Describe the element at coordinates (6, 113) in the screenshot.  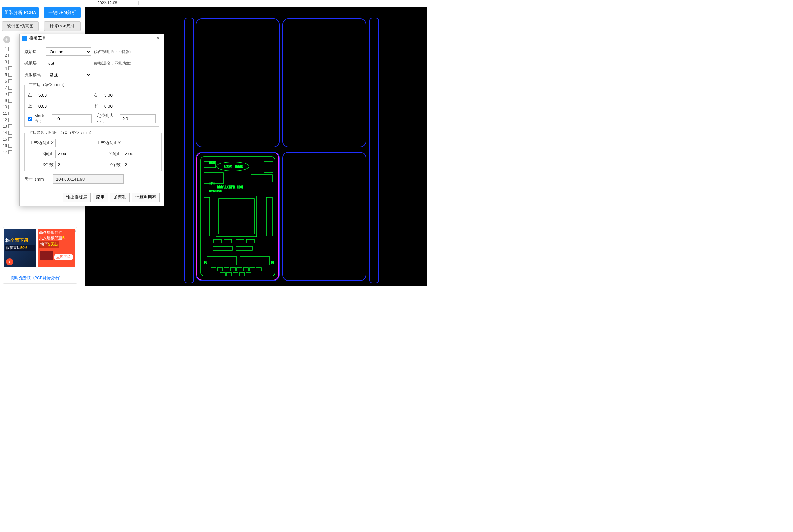
I see `gutter-row: 11` at that location.